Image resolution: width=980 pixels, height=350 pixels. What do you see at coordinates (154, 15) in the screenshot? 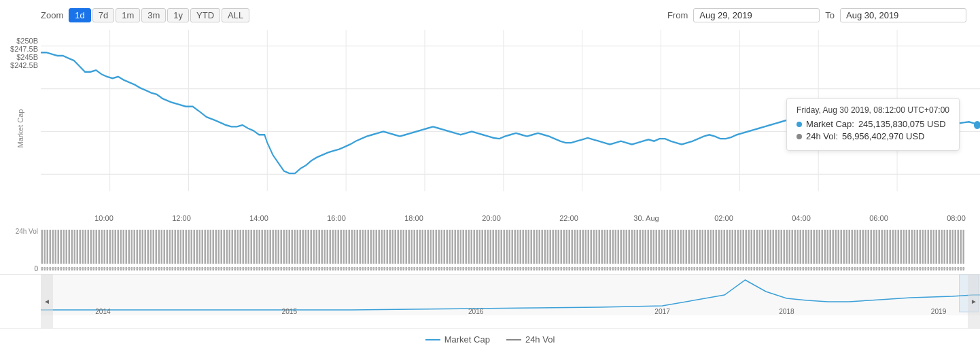
I see `zoom-btn-3m: 3m` at bounding box center [154, 15].